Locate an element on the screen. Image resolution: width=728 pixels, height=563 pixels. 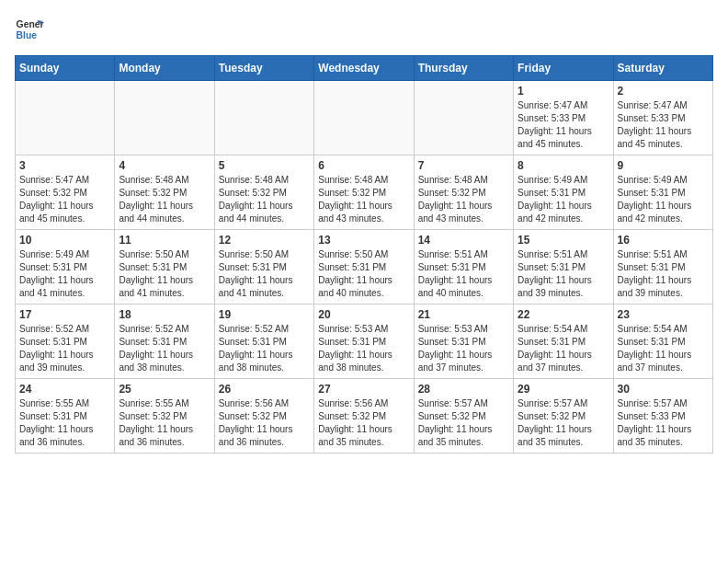
day-number: 16 is located at coordinates (664, 240).